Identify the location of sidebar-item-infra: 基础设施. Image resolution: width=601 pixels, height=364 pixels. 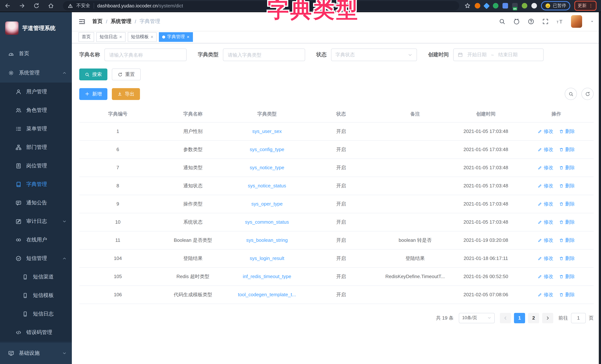
(36, 353).